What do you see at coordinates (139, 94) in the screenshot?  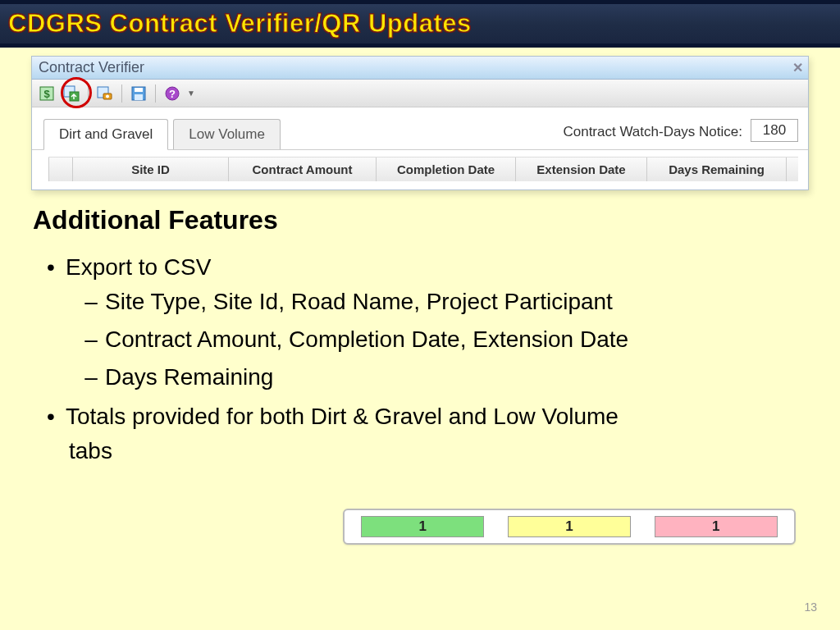 I see `save-icon` at bounding box center [139, 94].